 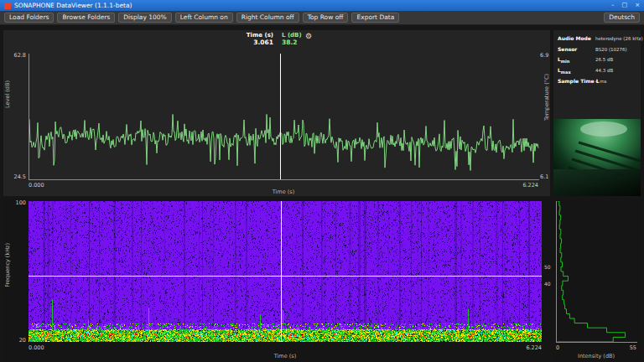 What do you see at coordinates (615, 72) in the screenshot?
I see `info-value: 44.3 dB` at bounding box center [615, 72].